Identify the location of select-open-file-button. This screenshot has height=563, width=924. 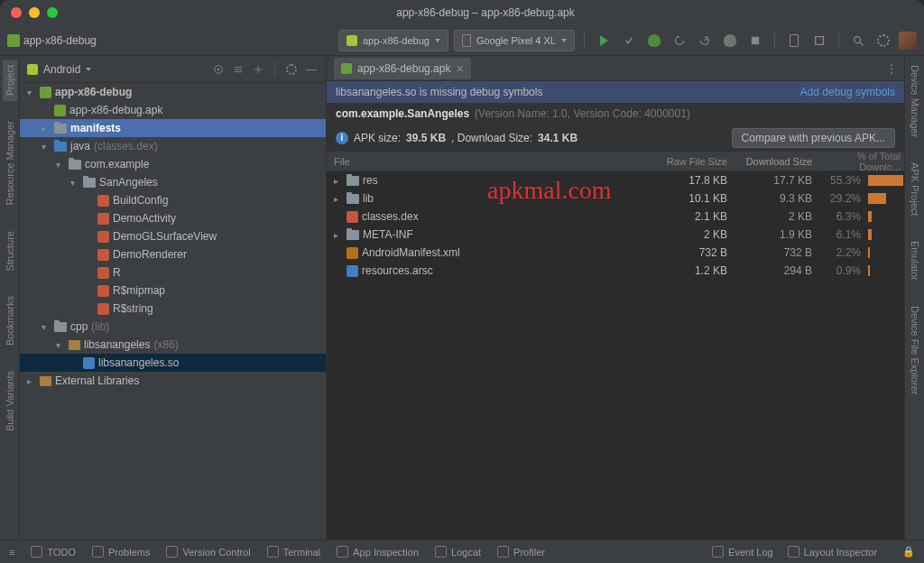
(218, 69).